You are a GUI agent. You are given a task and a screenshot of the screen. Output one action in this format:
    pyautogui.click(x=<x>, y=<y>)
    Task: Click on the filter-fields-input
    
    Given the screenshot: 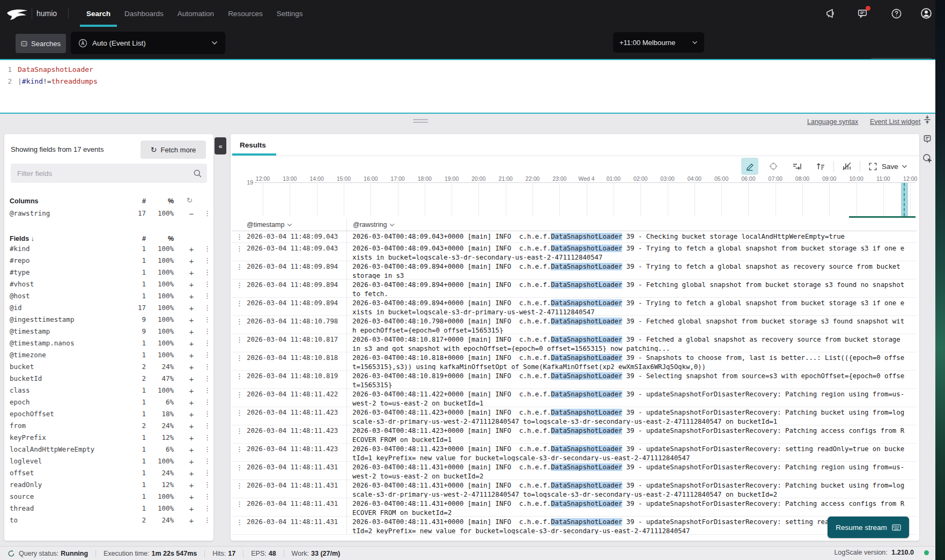 What is the action you would take?
    pyautogui.click(x=109, y=173)
    